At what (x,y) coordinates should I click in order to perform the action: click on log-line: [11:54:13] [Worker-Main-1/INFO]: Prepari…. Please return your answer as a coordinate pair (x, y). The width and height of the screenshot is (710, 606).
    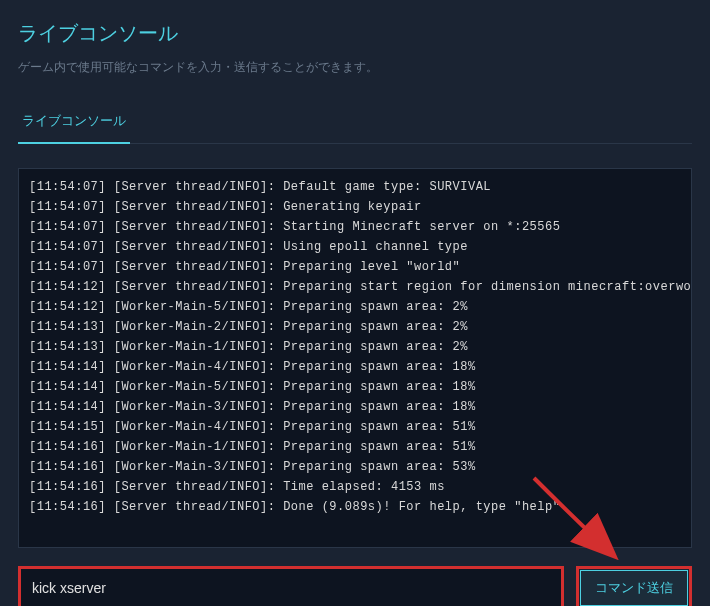
    Looking at the image, I should click on (355, 347).